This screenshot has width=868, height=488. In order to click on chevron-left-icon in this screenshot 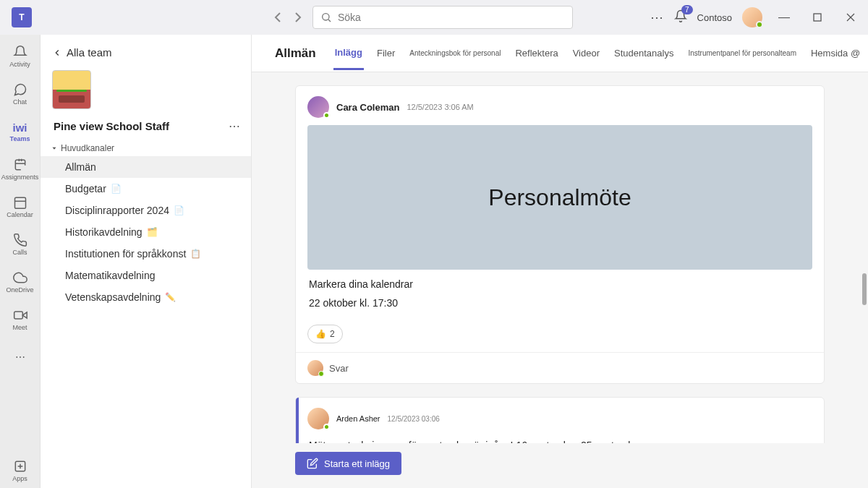, I will do `click(57, 53)`.